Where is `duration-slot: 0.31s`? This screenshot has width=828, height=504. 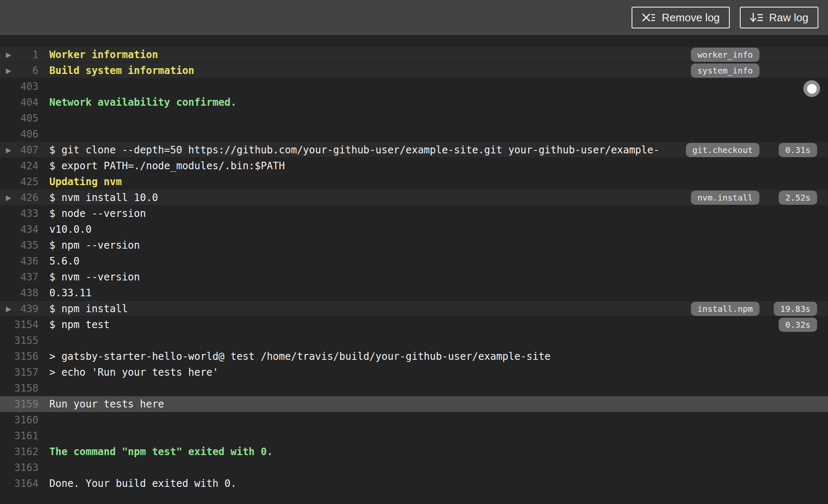
duration-slot: 0.31s is located at coordinates (788, 150).